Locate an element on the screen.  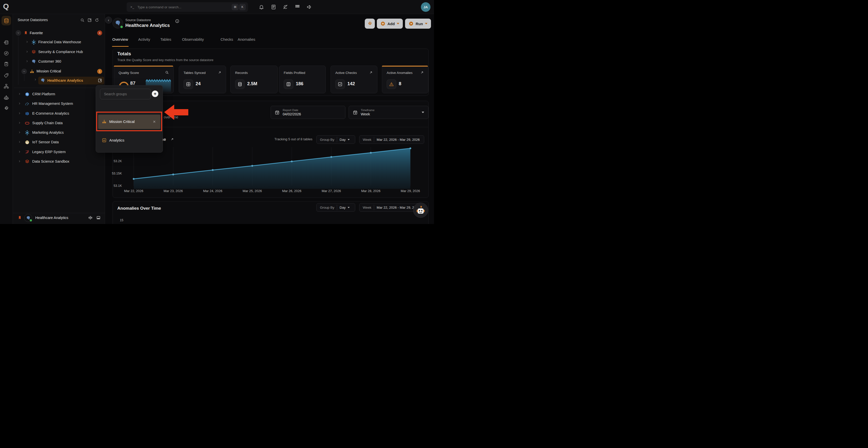
sidebar-item: Supply Chain Data is located at coordinates (48, 123).